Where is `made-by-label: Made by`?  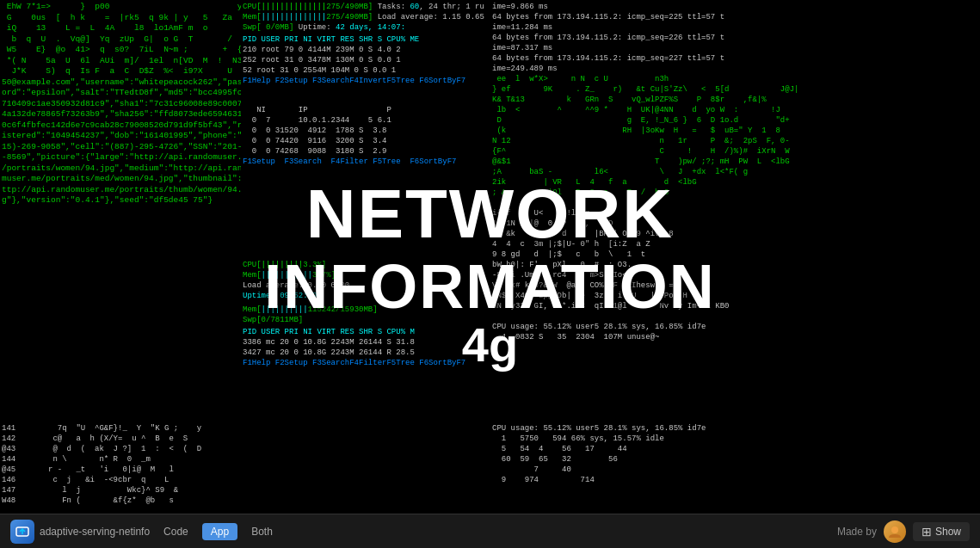
made-by-label: Made by is located at coordinates (857, 532).